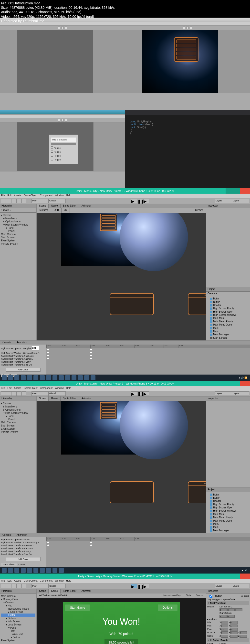 The height and width of the screenshot is (644, 250). What do you see at coordinates (125, 191) in the screenshot?
I see `window-titlebar: Unity - Menu.unity - New Unity Project 9…` at bounding box center [125, 191].